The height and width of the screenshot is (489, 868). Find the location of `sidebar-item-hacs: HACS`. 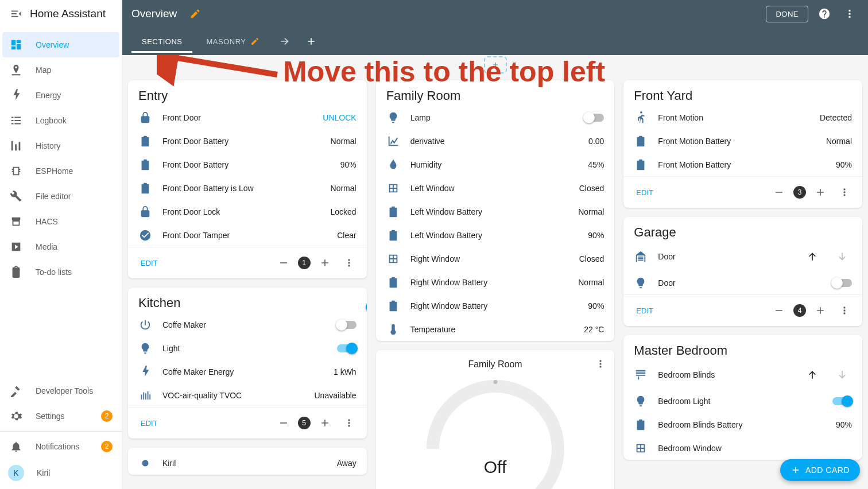

sidebar-item-hacs: HACS is located at coordinates (61, 222).